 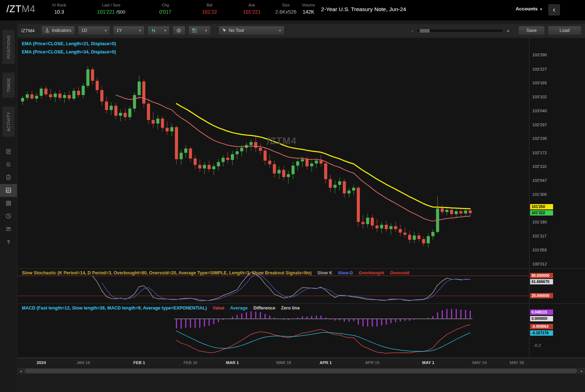 I want to click on watchlist-icon, so click(x=9, y=165).